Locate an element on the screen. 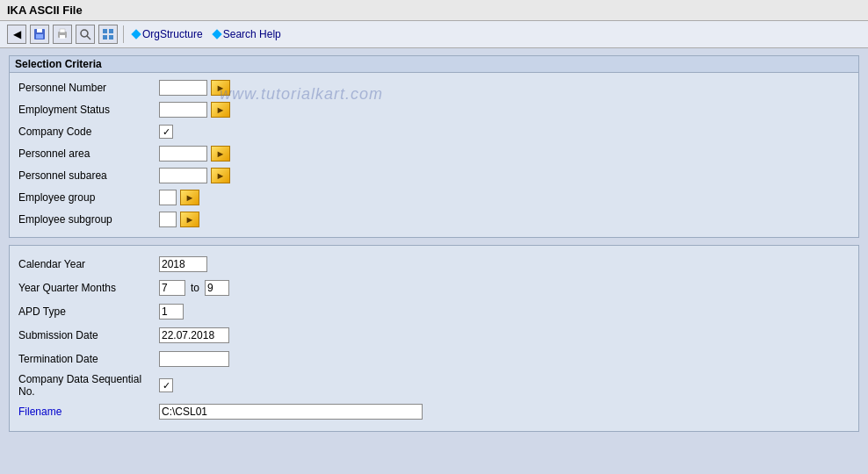  submission-date-label: Submission Date is located at coordinates (89, 335).